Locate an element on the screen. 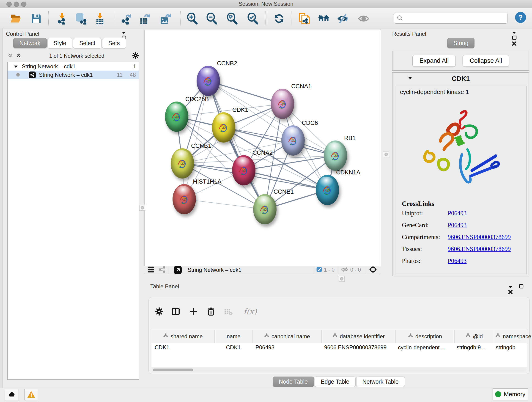 This screenshot has width=532, height=402. network-collection-row: String Network – cdk1 1 is located at coordinates (73, 66).